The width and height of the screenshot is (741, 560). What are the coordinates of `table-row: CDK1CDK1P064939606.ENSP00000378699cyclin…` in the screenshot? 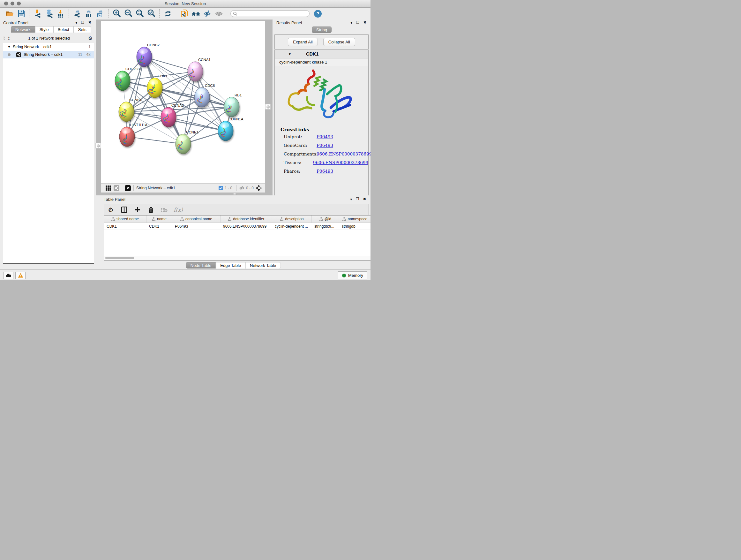 It's located at (237, 227).